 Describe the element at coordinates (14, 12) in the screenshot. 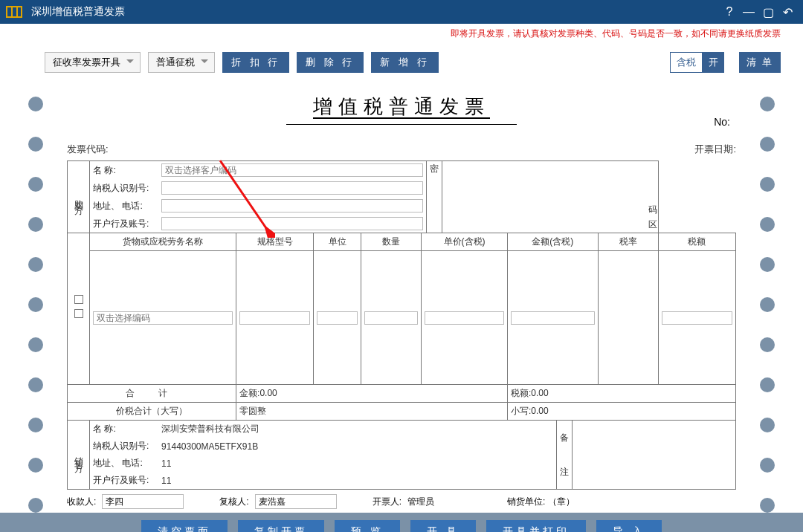

I see `app-logo-icon` at that location.